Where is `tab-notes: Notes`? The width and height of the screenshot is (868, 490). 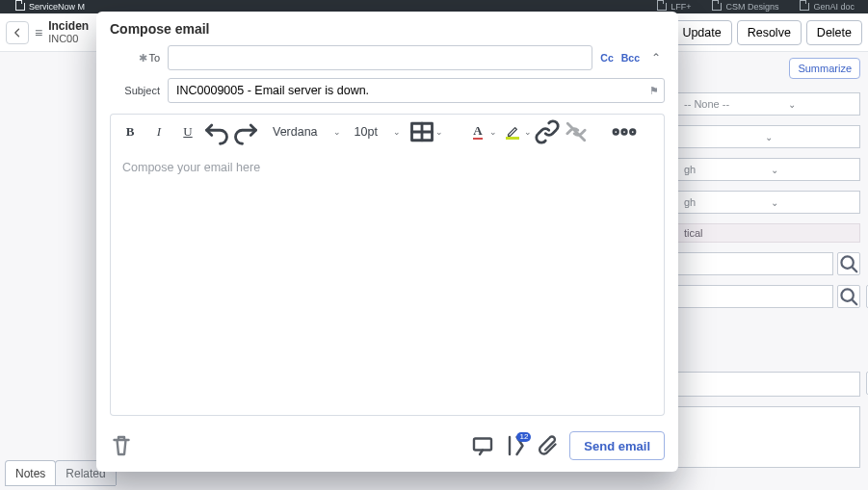 tab-notes: Notes is located at coordinates (31, 473).